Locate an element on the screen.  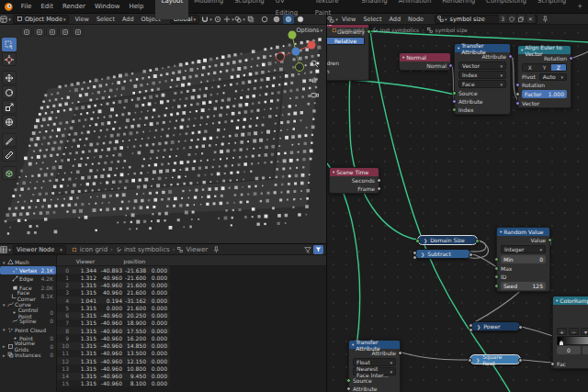
transfer-attribute-2-header: ▾Transfer Attribute is located at coordinates (375, 345).